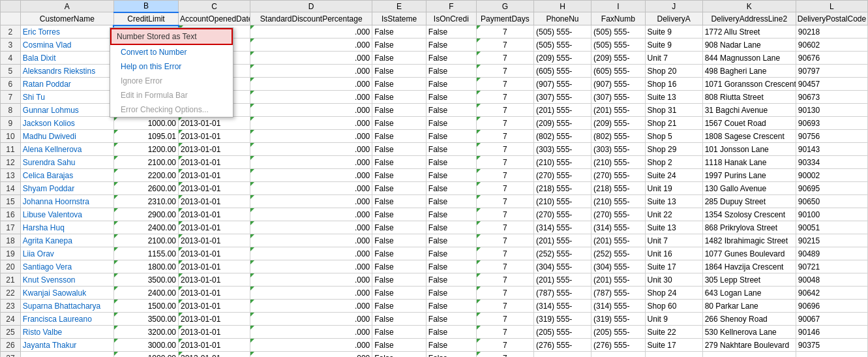 The image size is (868, 357). Describe the element at coordinates (618, 136) in the screenshot. I see `cell-fax-number: (802) 555-` at that location.